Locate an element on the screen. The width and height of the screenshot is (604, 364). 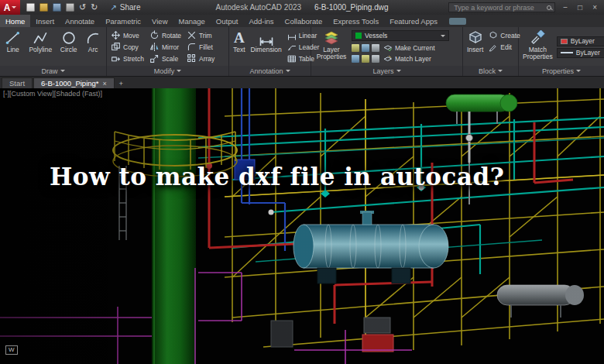
app-logo-button: A is located at coordinates (10, 8).